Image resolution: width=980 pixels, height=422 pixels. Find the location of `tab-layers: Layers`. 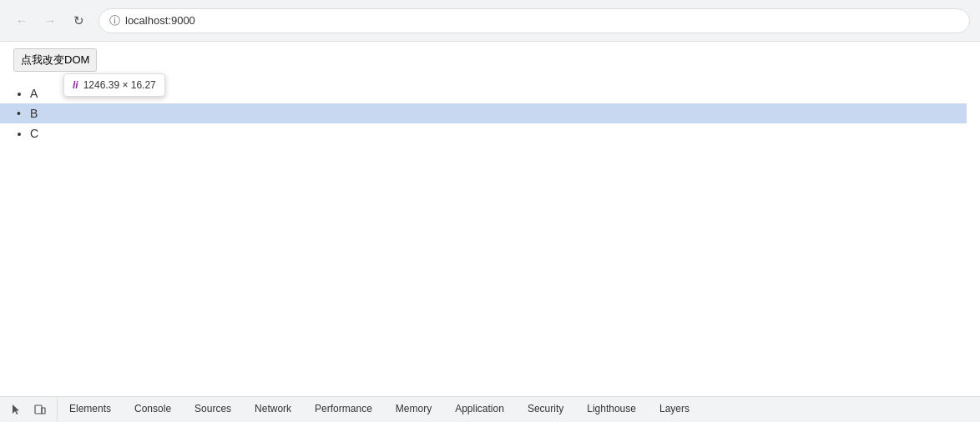

tab-layers: Layers is located at coordinates (674, 409).